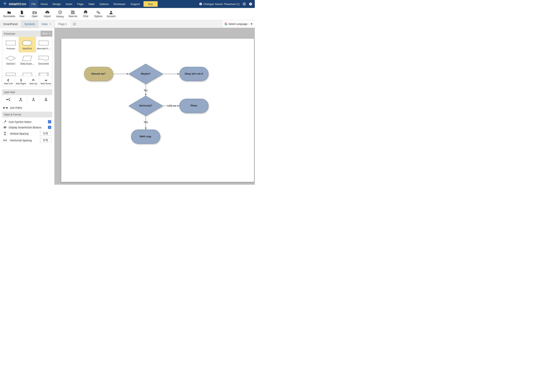  What do you see at coordinates (91, 4) in the screenshot?
I see `menu-table: Table` at bounding box center [91, 4].